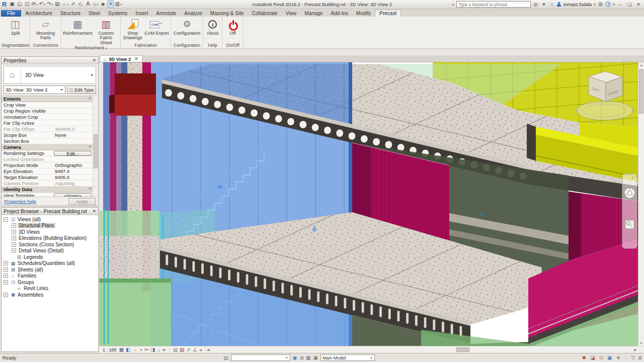  Describe the element at coordinates (187, 27) in the screenshot. I see `configuration-button: ⚙ Configuration` at that location.